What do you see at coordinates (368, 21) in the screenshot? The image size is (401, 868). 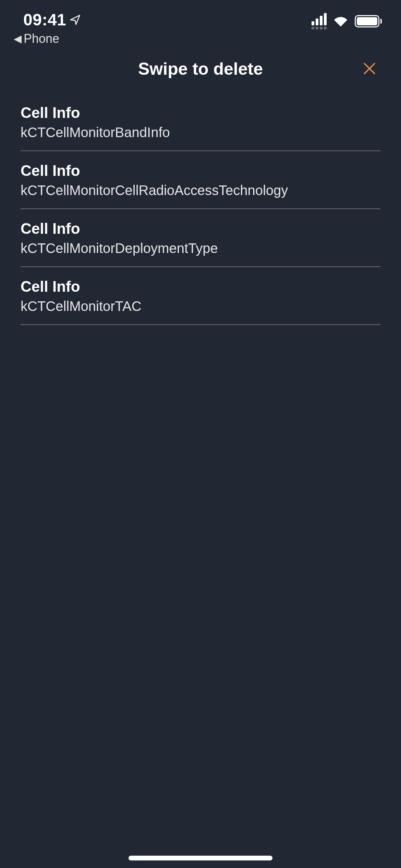 I see `battery-icon` at bounding box center [368, 21].